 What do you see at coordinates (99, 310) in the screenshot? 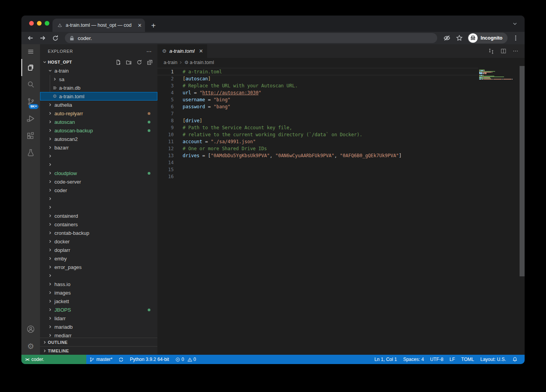
I see `tree-item-JBOPS: JBOPS` at bounding box center [99, 310].